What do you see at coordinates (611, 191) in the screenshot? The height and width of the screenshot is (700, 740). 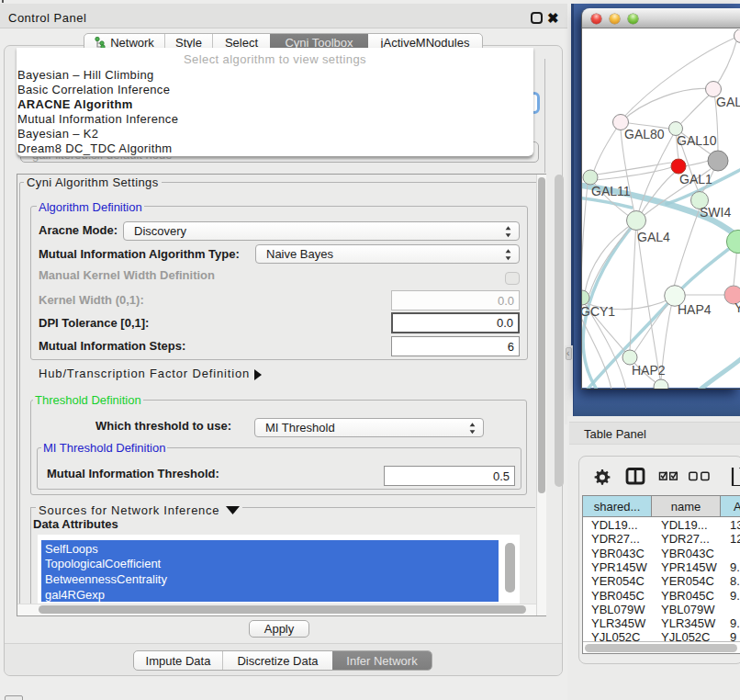 I see `svg-text: GAL11` at bounding box center [611, 191].